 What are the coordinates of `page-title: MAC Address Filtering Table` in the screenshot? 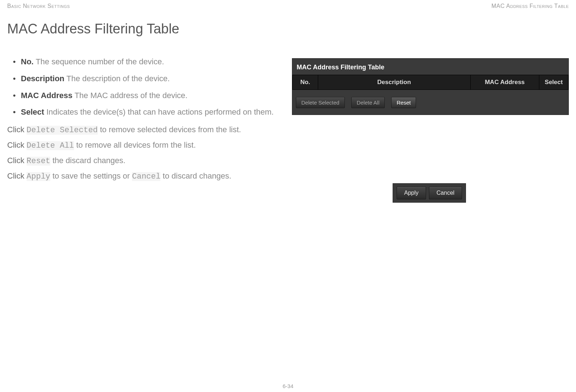 It's located at (288, 29).